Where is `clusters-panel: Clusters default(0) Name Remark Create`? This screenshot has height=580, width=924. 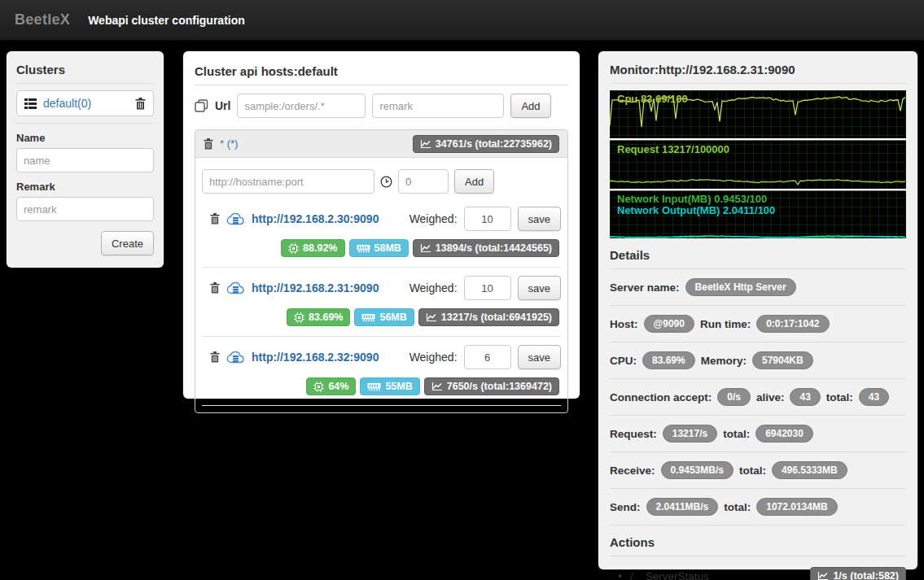
clusters-panel: Clusters default(0) Name Remark Create is located at coordinates (85, 159).